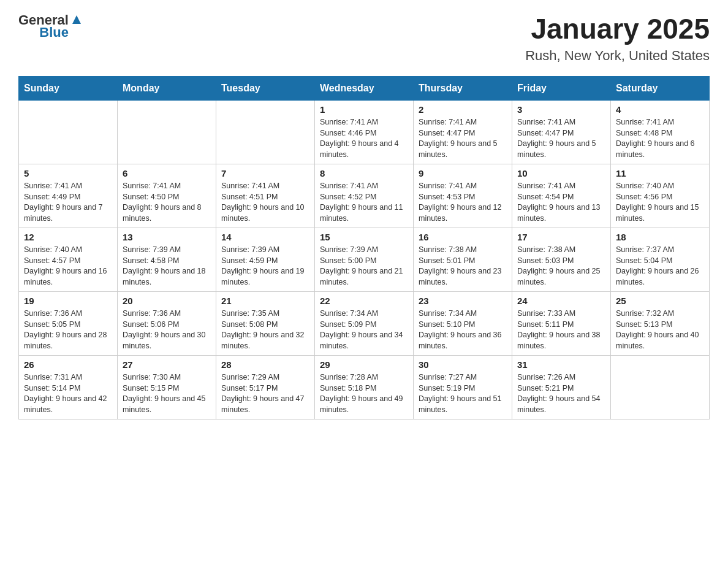  Describe the element at coordinates (265, 202) in the screenshot. I see `day-info: Sunrise: 7:41 AM Sunset: 4:51 PM Dayligh…` at that location.